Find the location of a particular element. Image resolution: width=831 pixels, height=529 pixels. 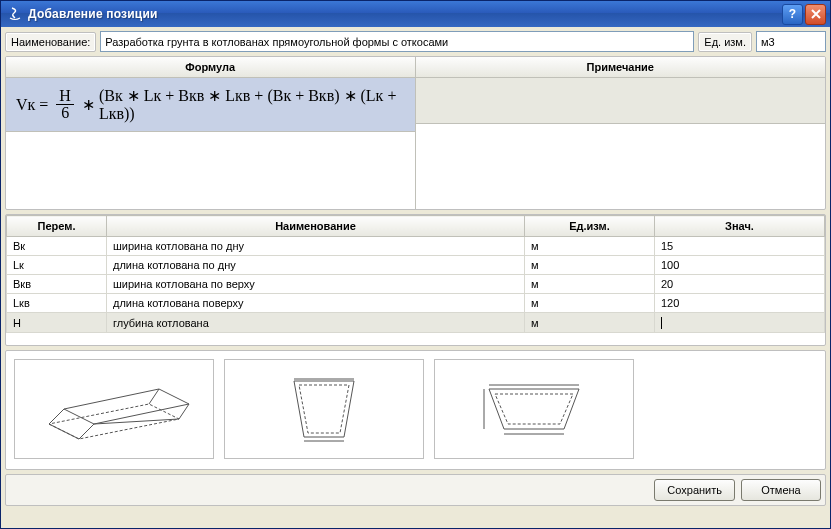

titlebar: Добавление позиции ? is located at coordinates (416, 14).